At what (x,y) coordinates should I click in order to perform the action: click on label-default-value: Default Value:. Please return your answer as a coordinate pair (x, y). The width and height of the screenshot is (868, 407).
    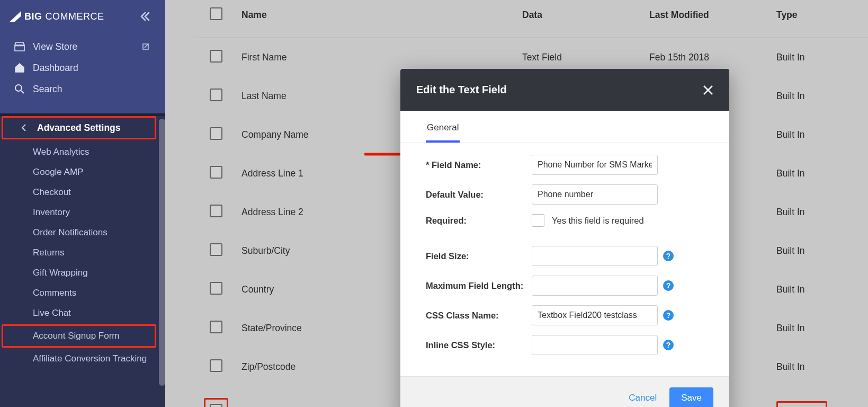
    Looking at the image, I should click on (479, 195).